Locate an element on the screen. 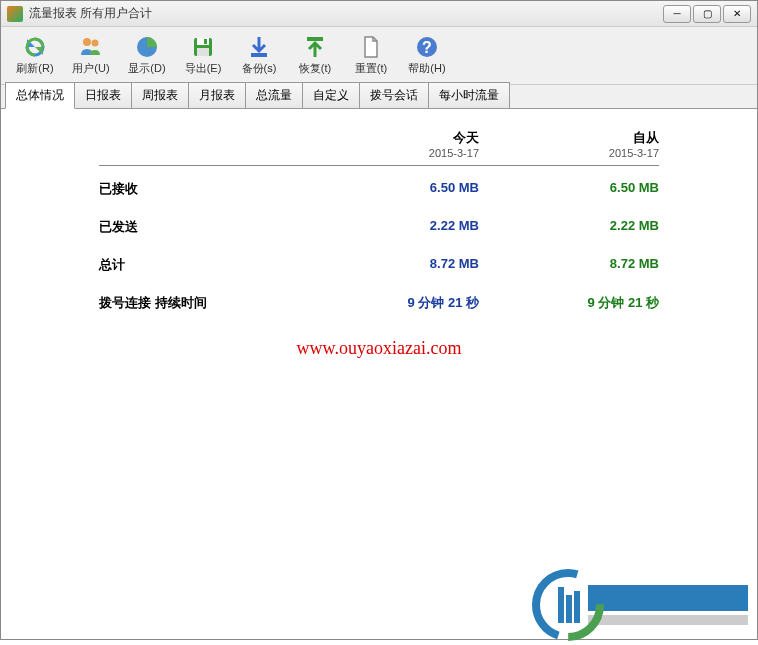 The height and width of the screenshot is (645, 758). backup-button: 备份(s) is located at coordinates (259, 56).